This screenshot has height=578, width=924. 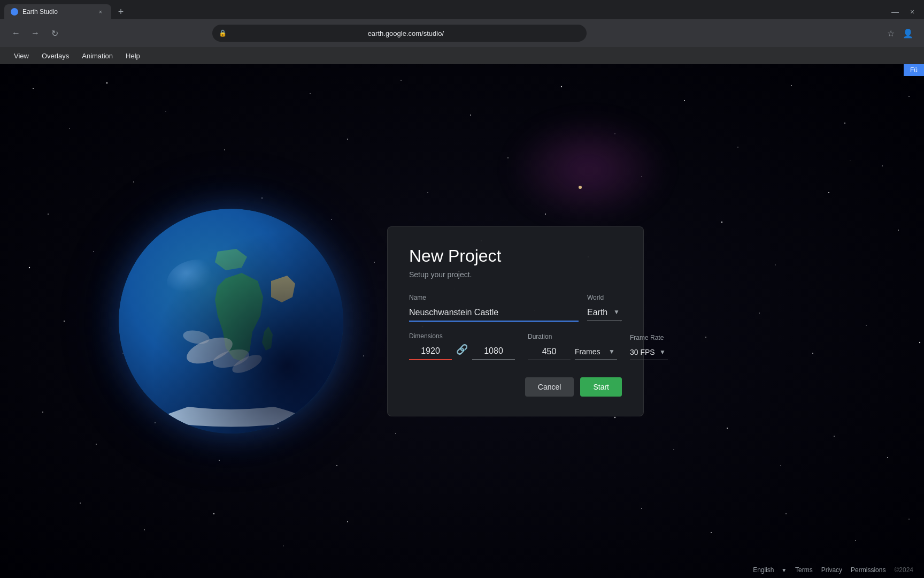 What do you see at coordinates (833, 570) in the screenshot?
I see `bottom-bar: English Français Deutsch Español ▼ Terms…` at bounding box center [833, 570].